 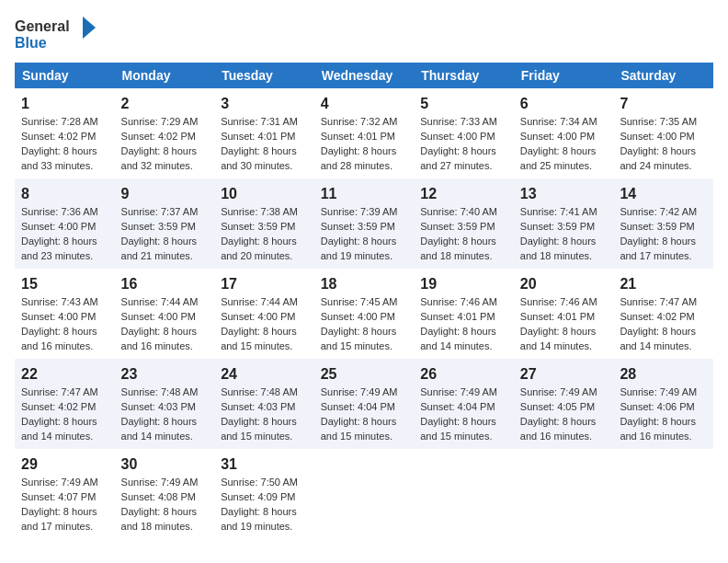 I want to click on cell-line: and 19 minutes., so click(x=364, y=257).